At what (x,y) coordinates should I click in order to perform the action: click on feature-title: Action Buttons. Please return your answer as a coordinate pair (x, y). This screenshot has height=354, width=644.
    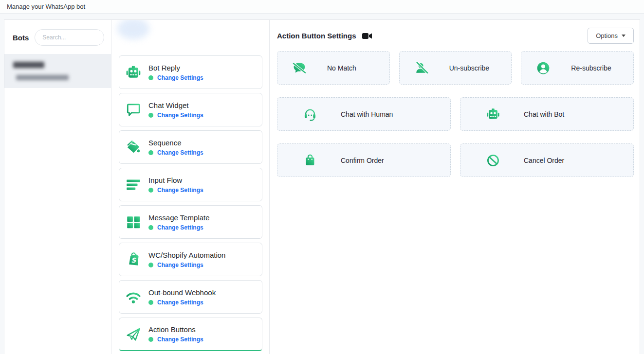
    Looking at the image, I should click on (176, 330).